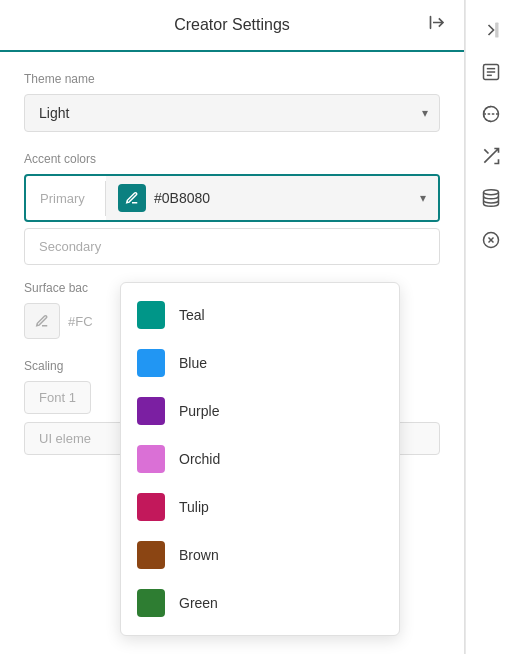 This screenshot has width=515, height=654. What do you see at coordinates (151, 411) in the screenshot?
I see `color-swatch-purple` at bounding box center [151, 411].